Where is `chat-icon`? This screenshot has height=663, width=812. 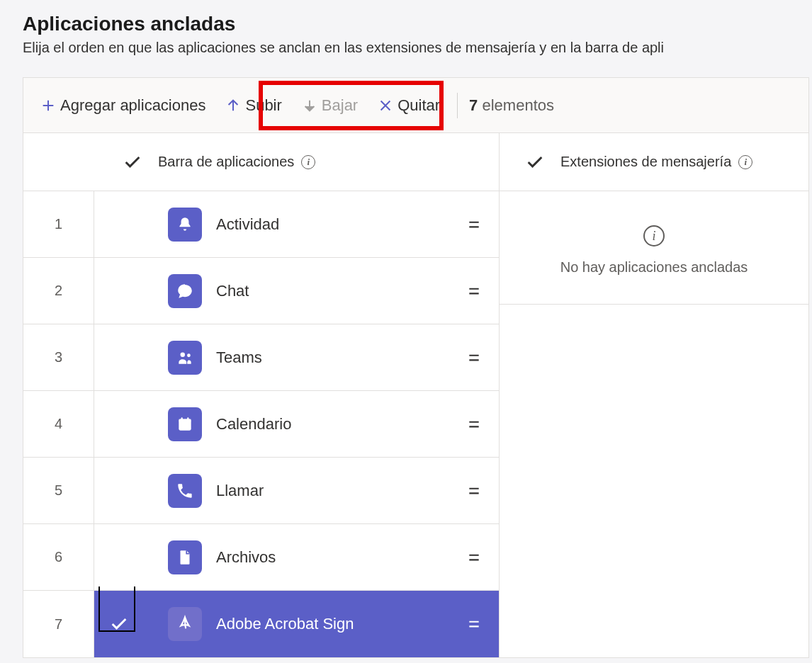 chat-icon is located at coordinates (185, 291).